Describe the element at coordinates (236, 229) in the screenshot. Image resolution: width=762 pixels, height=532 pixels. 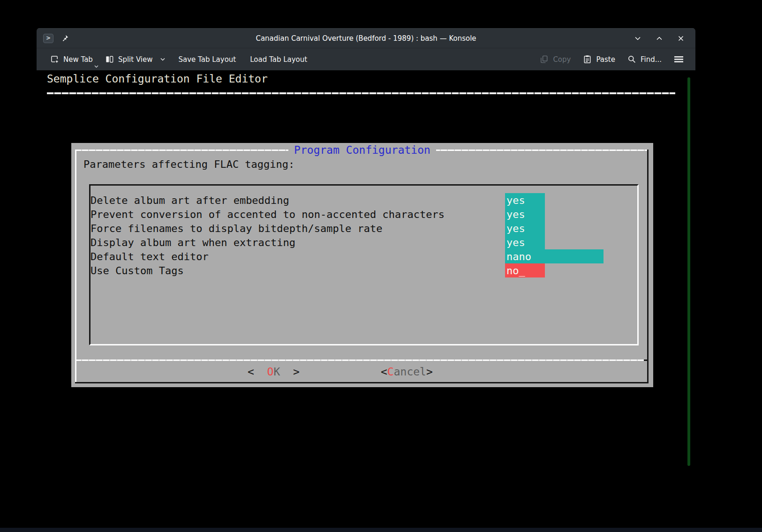
I see `form-row-label: Force filenames to display bitdepth/samp…` at that location.